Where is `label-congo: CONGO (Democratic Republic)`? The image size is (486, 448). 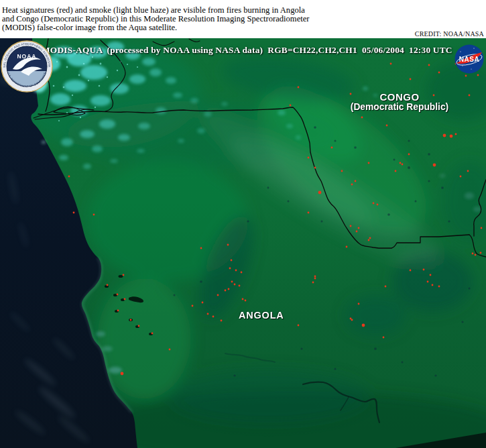 label-congo: CONGO (Democratic Republic) is located at coordinates (400, 102).